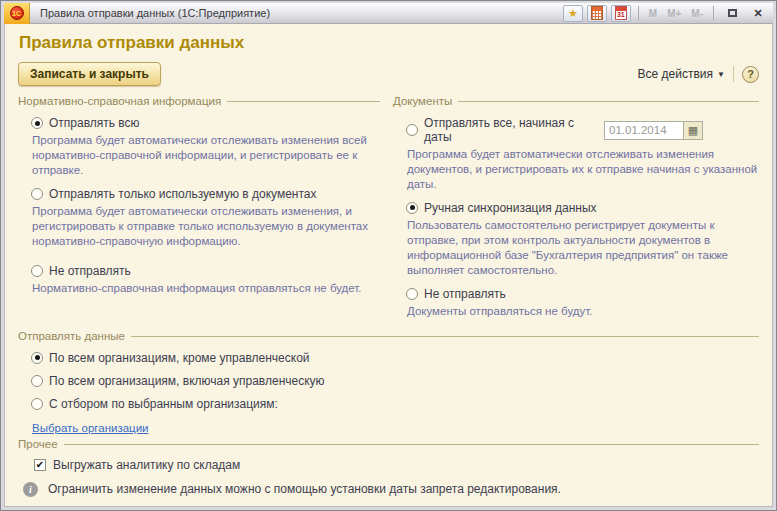  What do you see at coordinates (426, 101) in the screenshot?
I see `group-documents-title: Документы` at bounding box center [426, 101].